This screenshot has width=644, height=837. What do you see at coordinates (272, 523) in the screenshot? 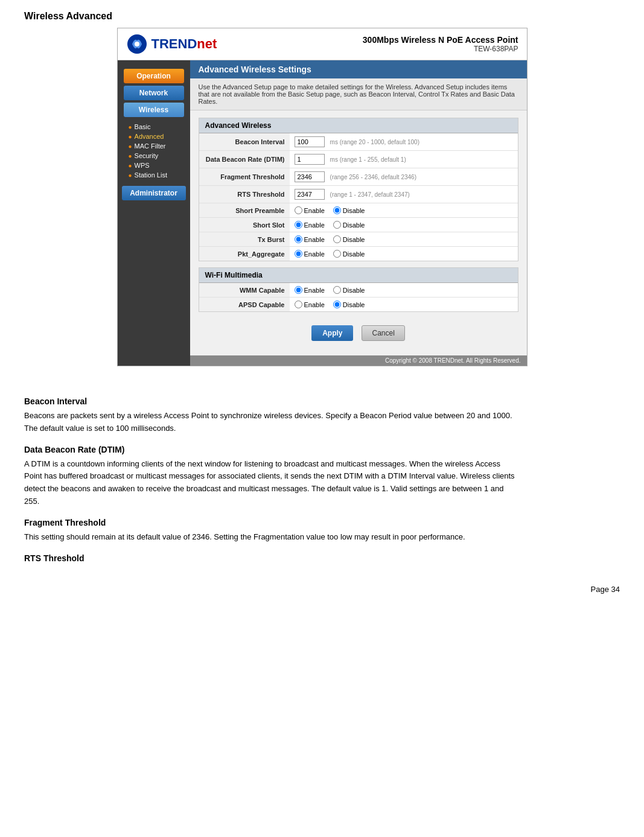
I see `section-heading-fragment: Fragment Threshold` at bounding box center [272, 523].